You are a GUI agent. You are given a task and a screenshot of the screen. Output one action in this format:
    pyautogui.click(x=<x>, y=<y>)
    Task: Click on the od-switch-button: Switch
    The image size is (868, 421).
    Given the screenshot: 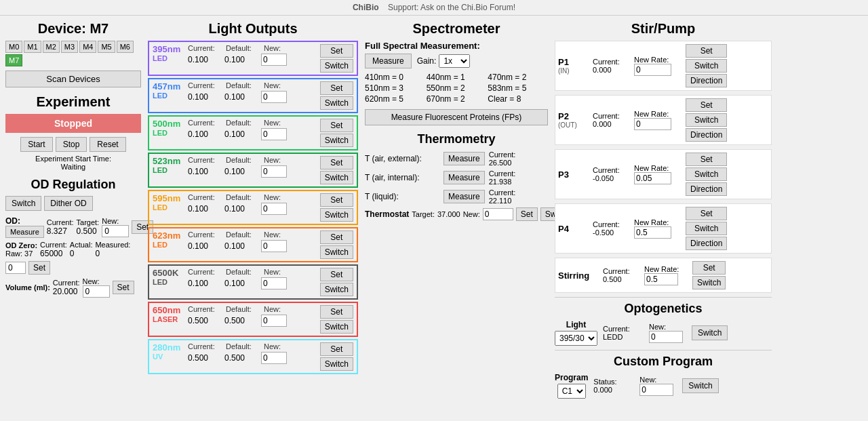 What is the action you would take?
    pyautogui.click(x=23, y=203)
    